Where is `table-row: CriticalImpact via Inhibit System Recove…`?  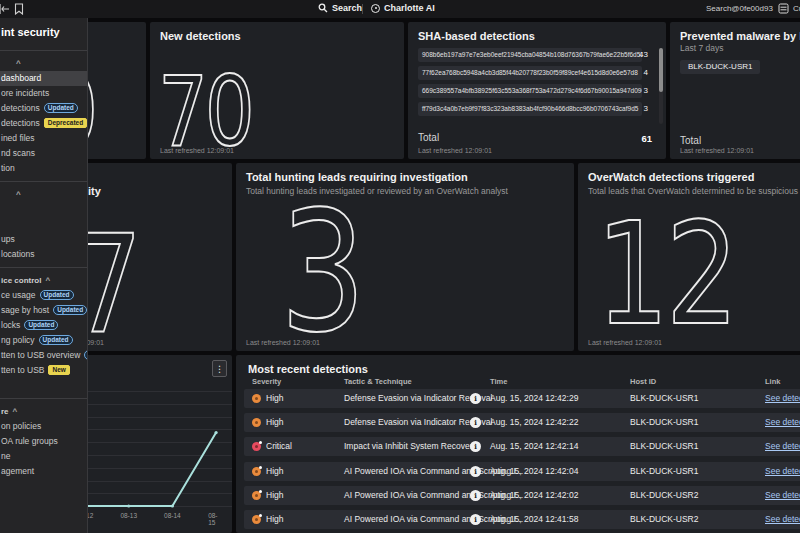
table-row: CriticalImpact via Inhibit System Recove… is located at coordinates (522, 446).